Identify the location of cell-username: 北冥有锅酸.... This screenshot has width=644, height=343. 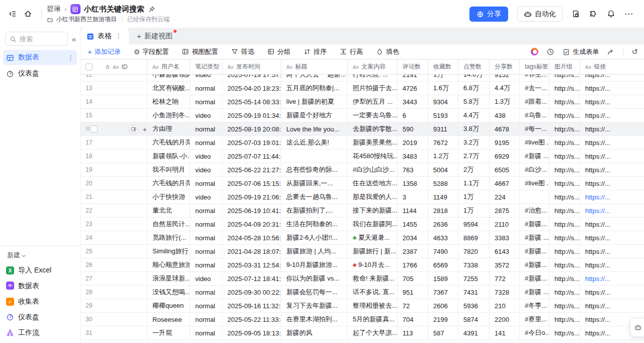
(169, 88).